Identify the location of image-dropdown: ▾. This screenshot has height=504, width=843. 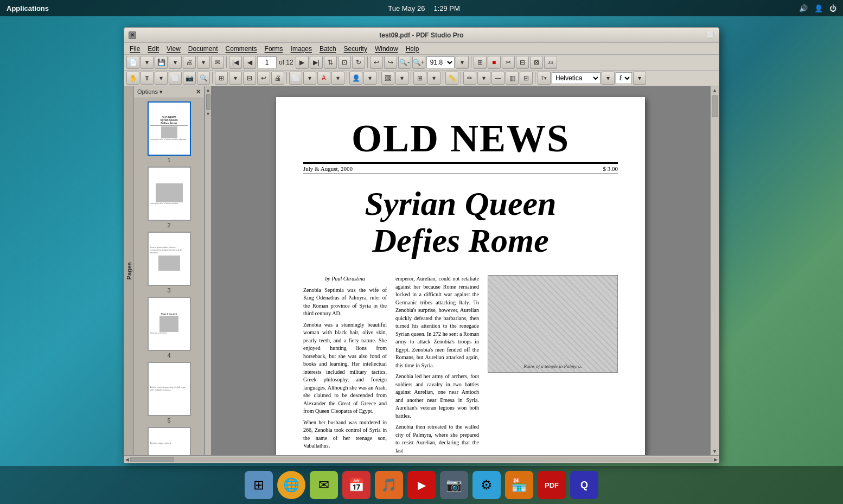
(402, 78).